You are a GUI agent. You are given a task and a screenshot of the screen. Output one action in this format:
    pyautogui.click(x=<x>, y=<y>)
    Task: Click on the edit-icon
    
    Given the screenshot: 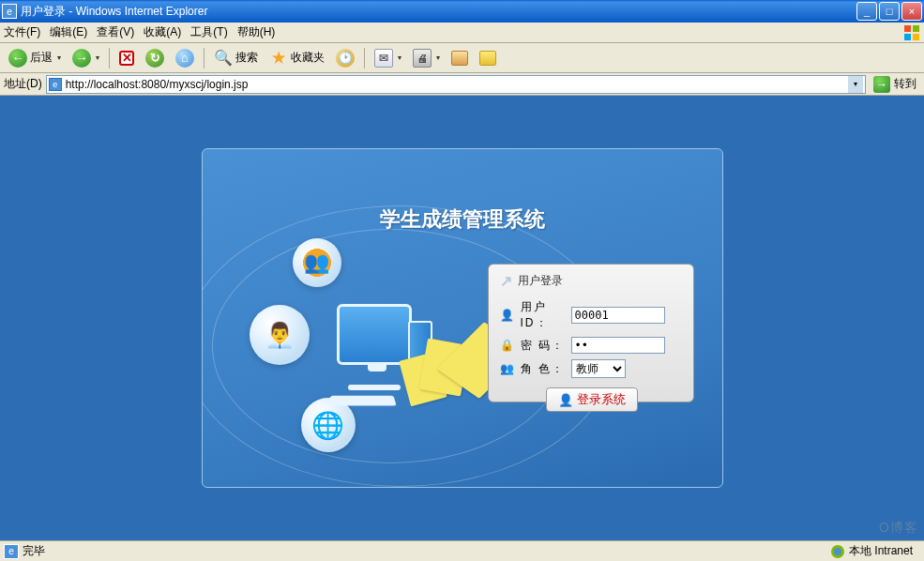 What is the action you would take?
    pyautogui.click(x=460, y=58)
    